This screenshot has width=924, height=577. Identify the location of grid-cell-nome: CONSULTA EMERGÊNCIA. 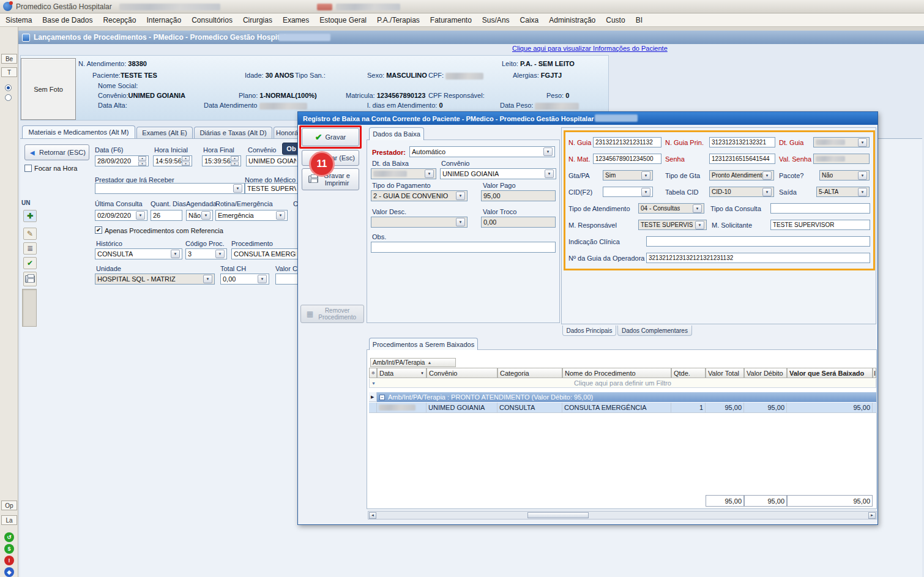
(617, 408).